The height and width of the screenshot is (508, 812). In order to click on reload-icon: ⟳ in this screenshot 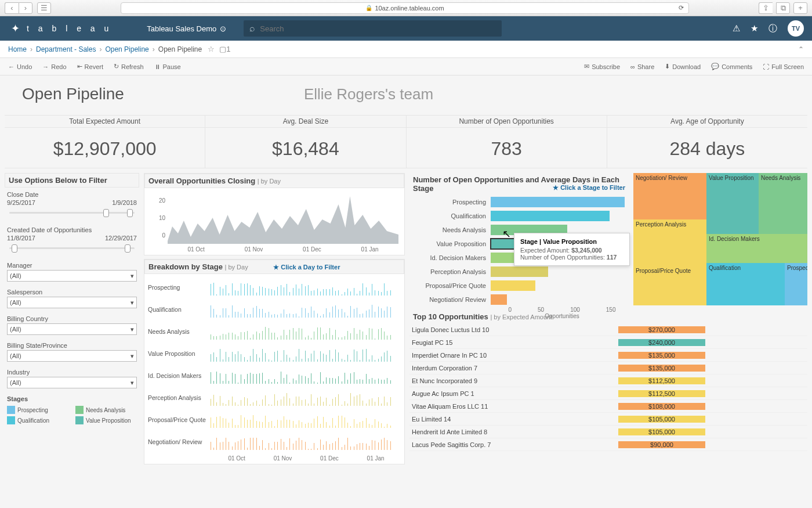, I will do `click(681, 8)`.